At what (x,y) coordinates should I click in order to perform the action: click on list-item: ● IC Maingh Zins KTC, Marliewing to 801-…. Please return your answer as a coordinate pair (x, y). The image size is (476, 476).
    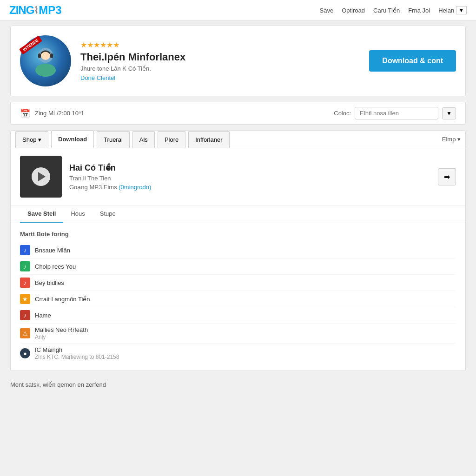
    Looking at the image, I should click on (238, 353).